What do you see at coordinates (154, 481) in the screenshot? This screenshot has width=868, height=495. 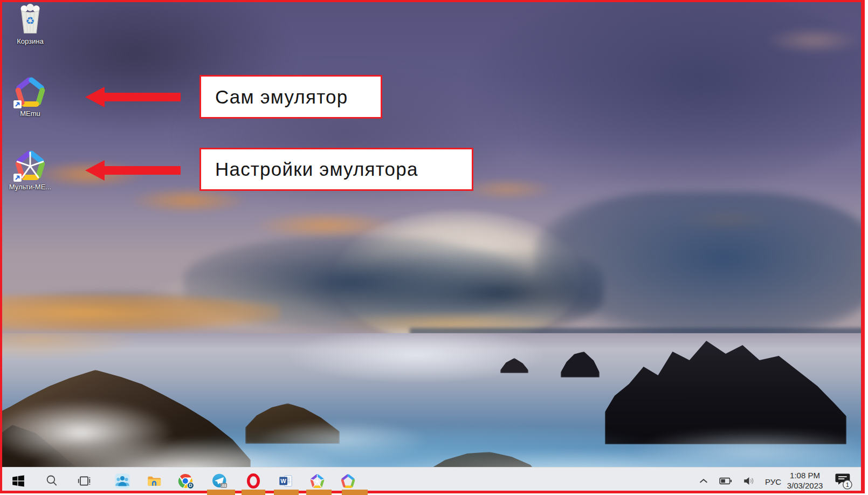 I see `file-explorer-icon` at bounding box center [154, 481].